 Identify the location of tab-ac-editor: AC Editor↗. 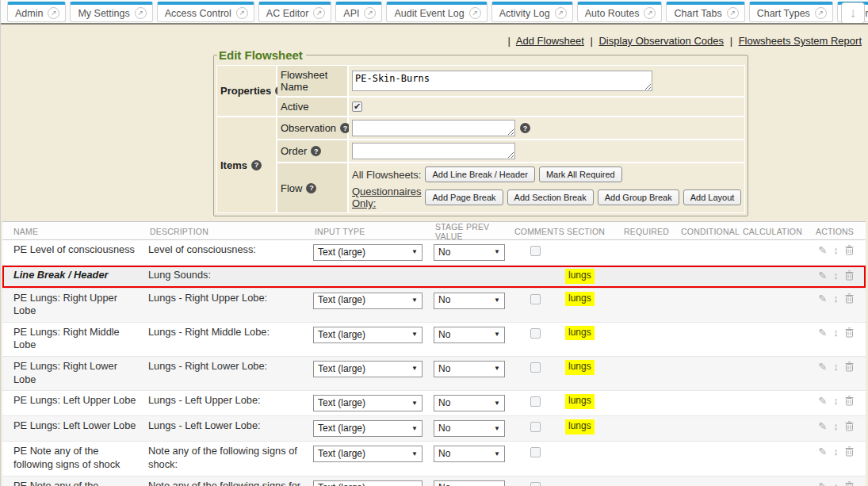
(295, 12).